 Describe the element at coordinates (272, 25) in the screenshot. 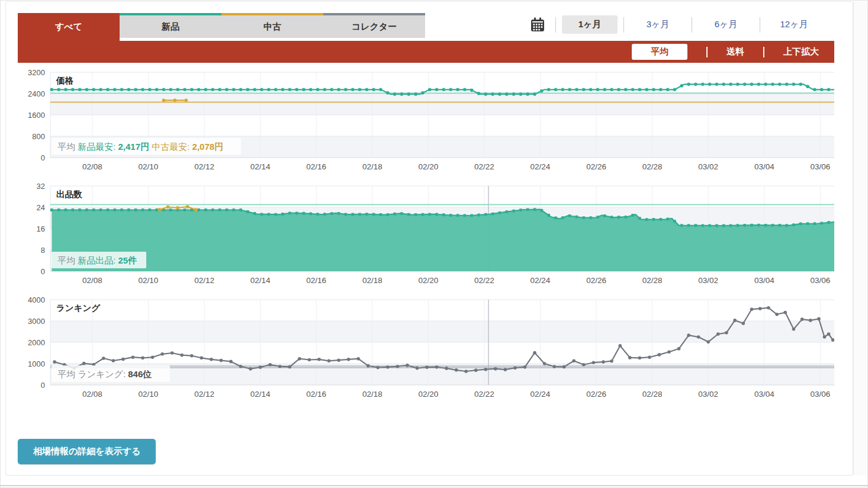

I see `tab-used: 中古` at that location.